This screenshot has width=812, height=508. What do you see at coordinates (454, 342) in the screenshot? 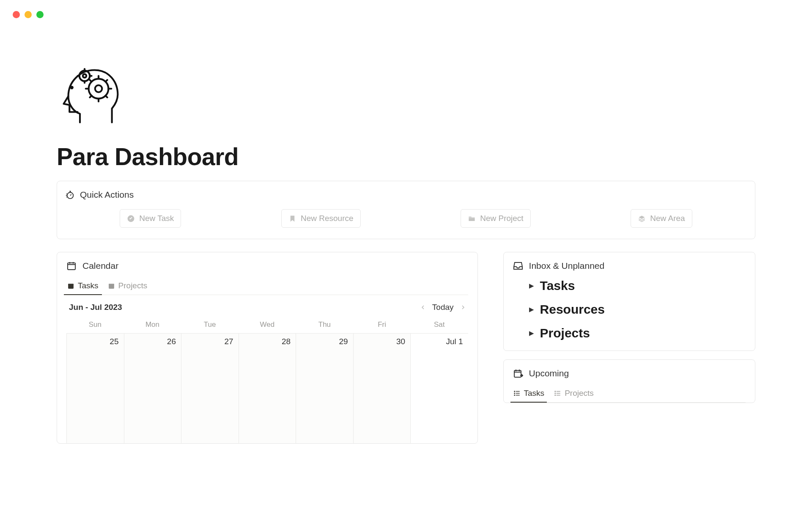
I see `date-label: Jul 1` at bounding box center [454, 342].